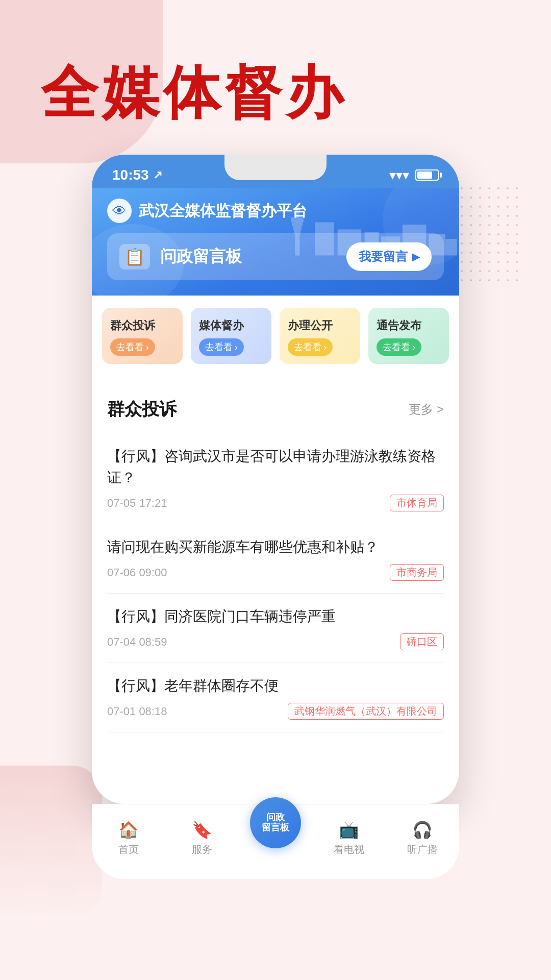  What do you see at coordinates (276, 547) in the screenshot?
I see `news-title-2: 请问现在购买新能源车有哪些优惠和补贴？` at bounding box center [276, 547].